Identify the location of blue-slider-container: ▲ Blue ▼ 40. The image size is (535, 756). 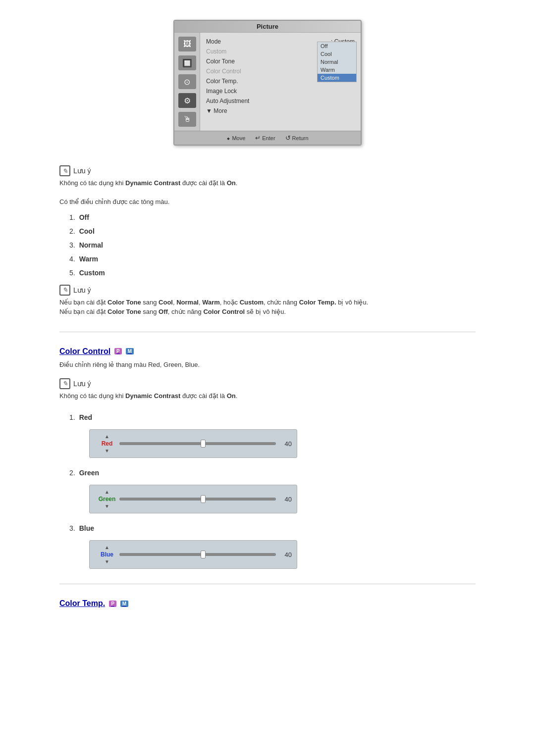
(193, 554).